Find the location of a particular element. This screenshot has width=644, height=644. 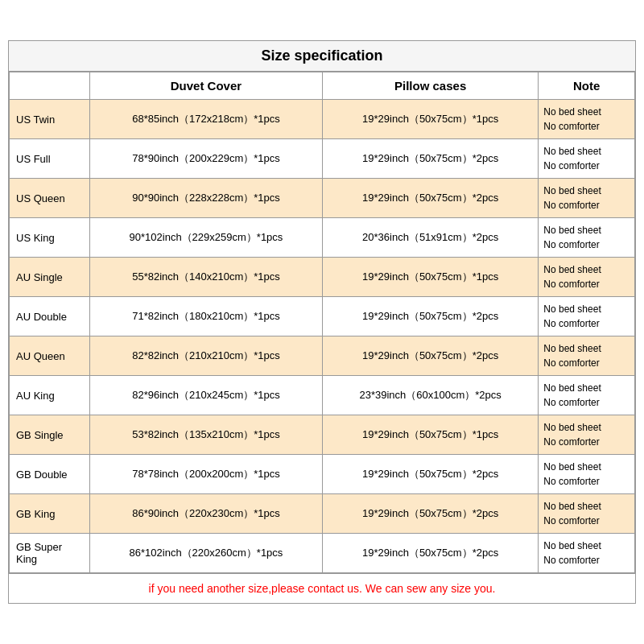

header-note: Note is located at coordinates (587, 86).